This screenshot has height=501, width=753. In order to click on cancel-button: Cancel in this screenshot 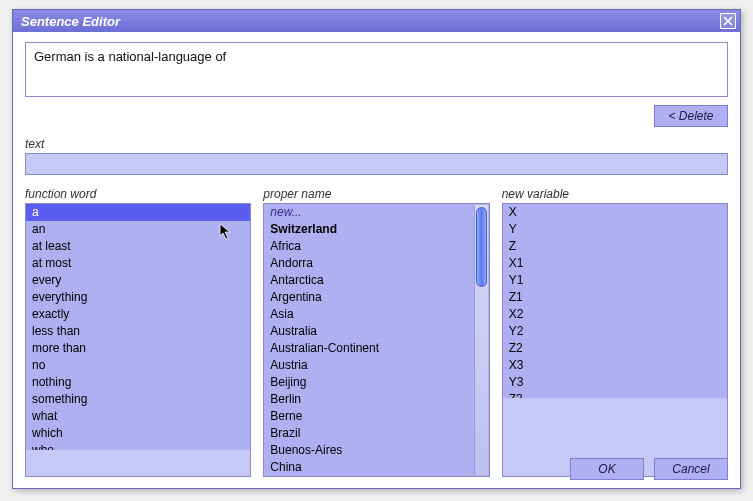, I will do `click(691, 469)`.